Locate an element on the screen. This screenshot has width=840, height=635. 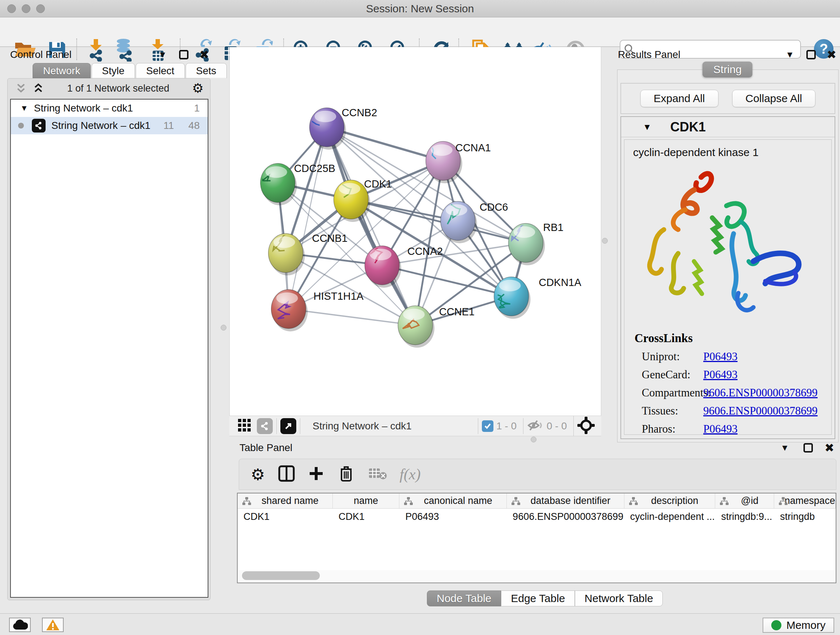
node-label-CCNB1: CCNB1 is located at coordinates (330, 238).